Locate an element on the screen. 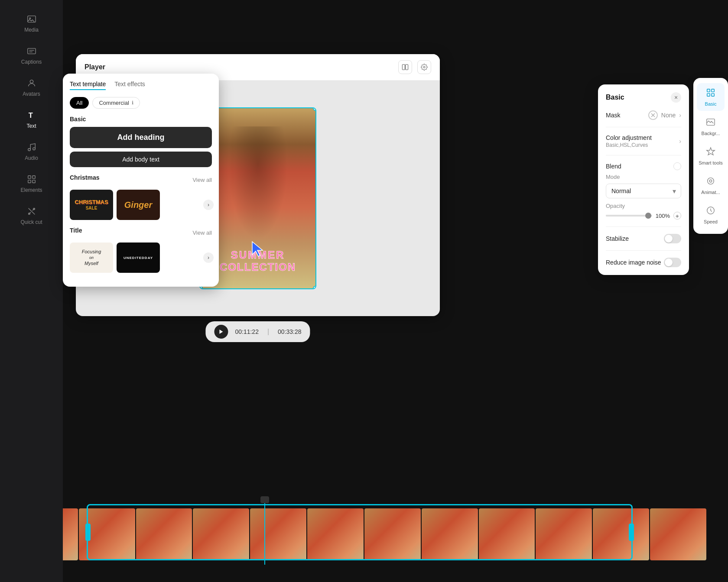 The width and height of the screenshot is (728, 582). opacity-value: 100% is located at coordinates (663, 216).